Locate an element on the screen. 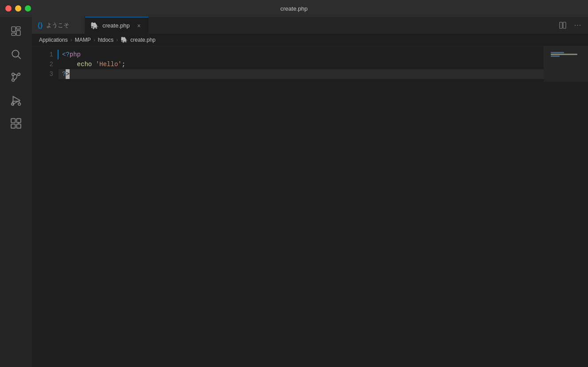 This screenshot has height=367, width=588. tab-create-php-label: create.php is located at coordinates (116, 26).